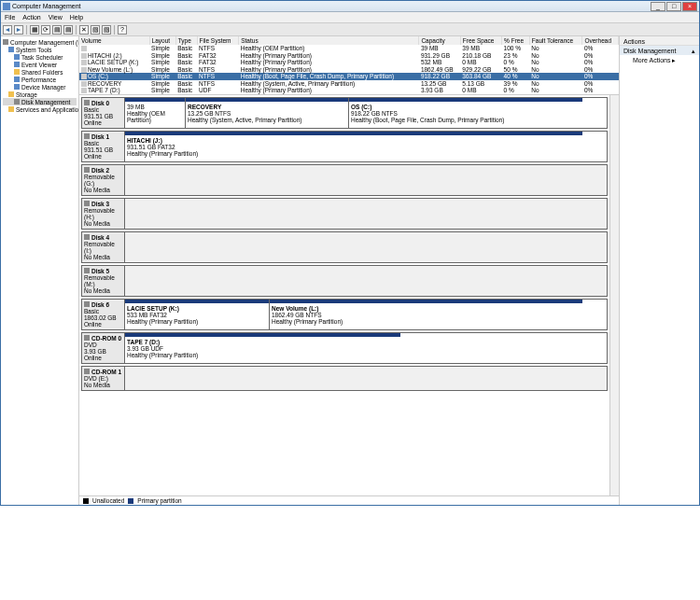  I want to click on titlebar: Computer Management _ □ ×, so click(350, 7).